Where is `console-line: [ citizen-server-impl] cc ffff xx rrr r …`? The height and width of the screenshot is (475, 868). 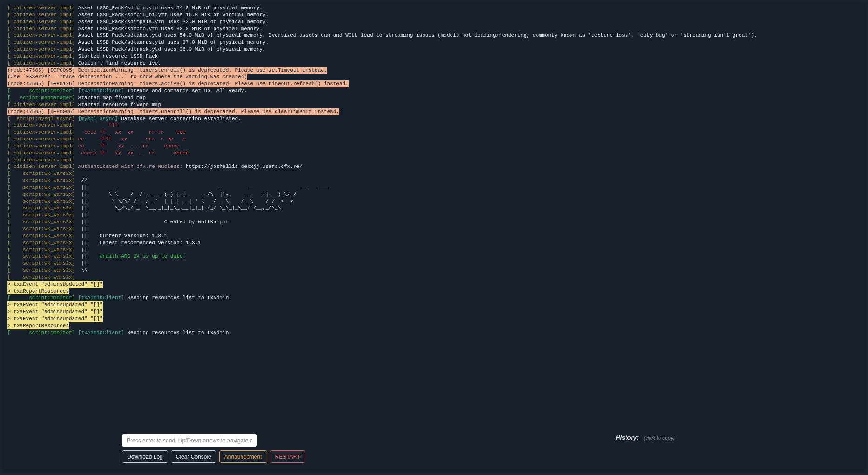 console-line: [ citizen-server-impl] cc ffff xx rrr r … is located at coordinates (434, 140).